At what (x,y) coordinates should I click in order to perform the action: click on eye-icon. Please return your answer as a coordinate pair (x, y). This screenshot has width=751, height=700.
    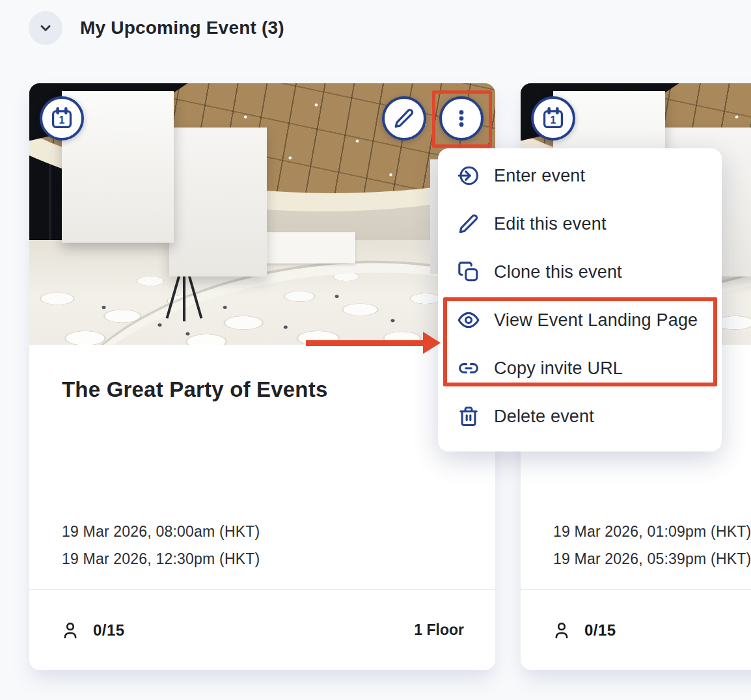
    Looking at the image, I should click on (469, 320).